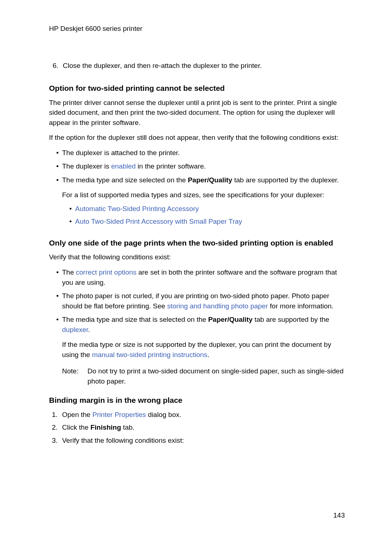 This screenshot has height=543, width=392. Describe the element at coordinates (199, 66) in the screenshot. I see `list-continue-step6: 6. Close the duplexer, and then re-attac…` at that location.